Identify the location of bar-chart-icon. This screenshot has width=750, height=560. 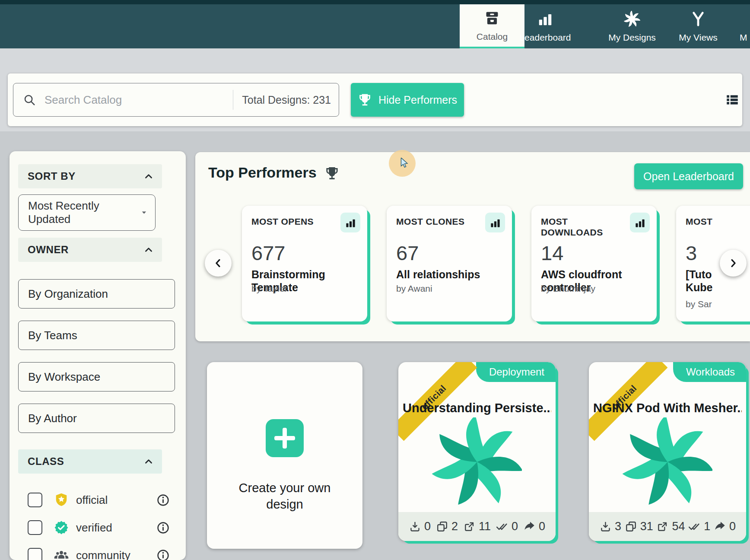
(545, 19).